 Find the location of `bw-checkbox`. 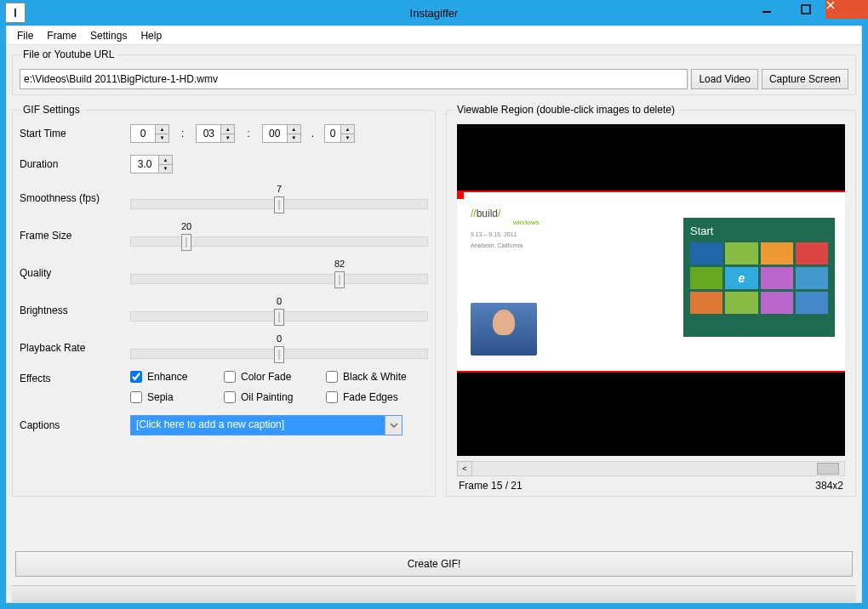

bw-checkbox is located at coordinates (332, 377).